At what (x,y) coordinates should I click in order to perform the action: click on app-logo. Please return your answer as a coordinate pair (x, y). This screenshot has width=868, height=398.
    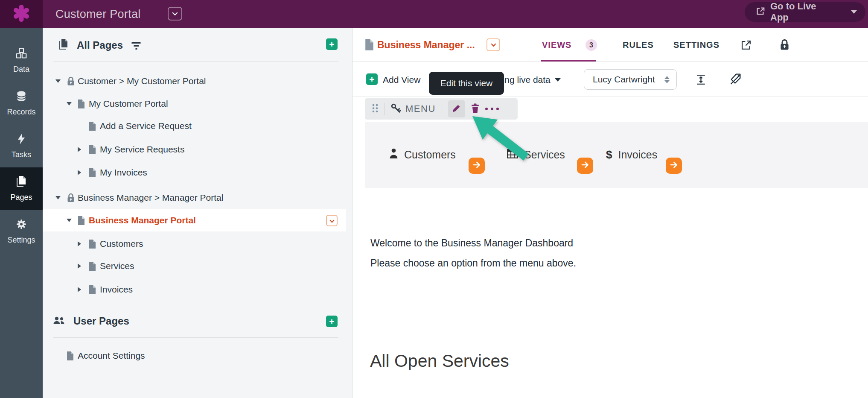
    Looking at the image, I should click on (21, 14).